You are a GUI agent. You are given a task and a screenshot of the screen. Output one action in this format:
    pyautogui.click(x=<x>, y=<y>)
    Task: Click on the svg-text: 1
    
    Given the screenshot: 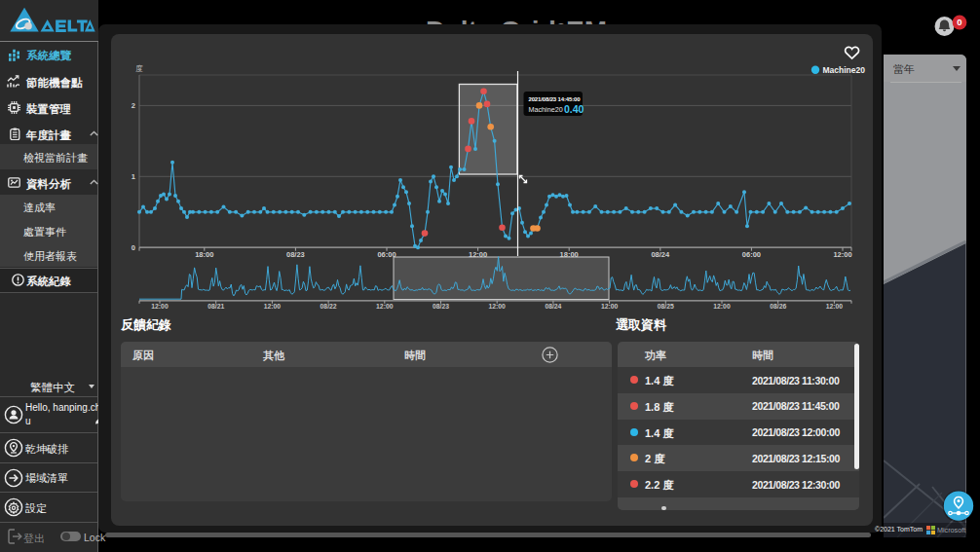 What is the action you would take?
    pyautogui.click(x=133, y=177)
    